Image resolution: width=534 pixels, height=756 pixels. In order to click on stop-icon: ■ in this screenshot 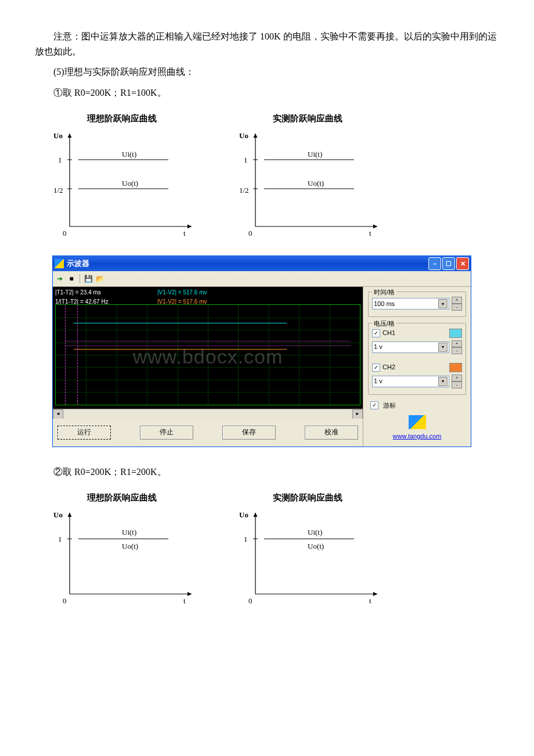, I will do `click(71, 279)`.